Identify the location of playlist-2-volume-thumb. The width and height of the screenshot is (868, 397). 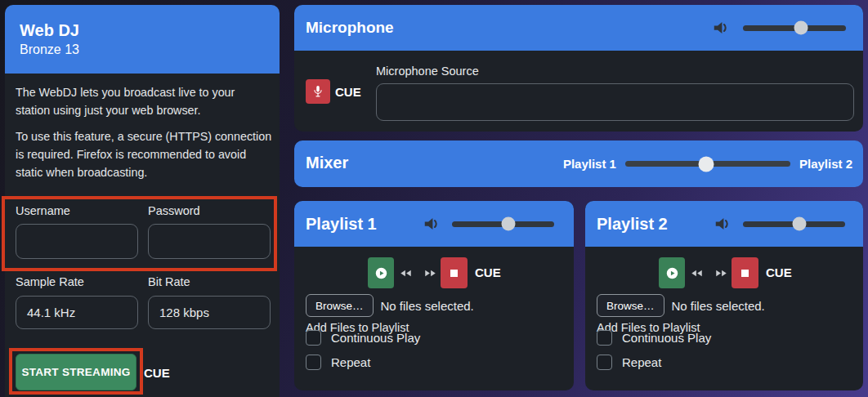
(799, 224).